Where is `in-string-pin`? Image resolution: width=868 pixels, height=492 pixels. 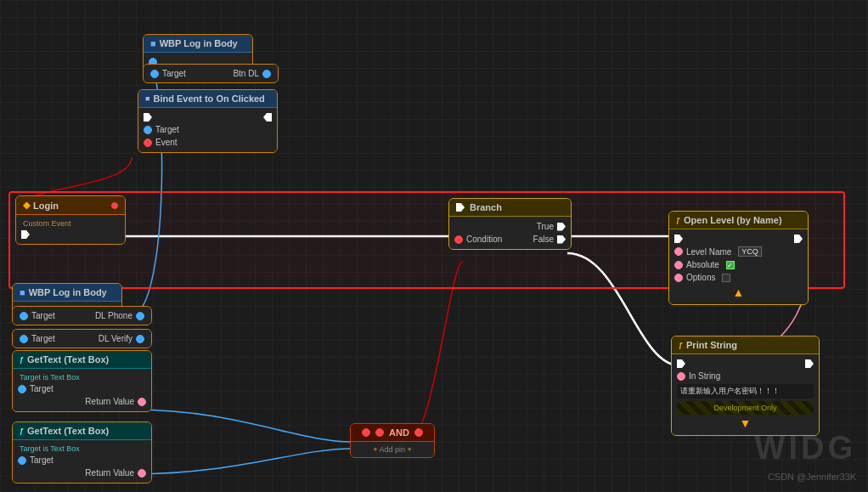
in-string-pin is located at coordinates (681, 376).